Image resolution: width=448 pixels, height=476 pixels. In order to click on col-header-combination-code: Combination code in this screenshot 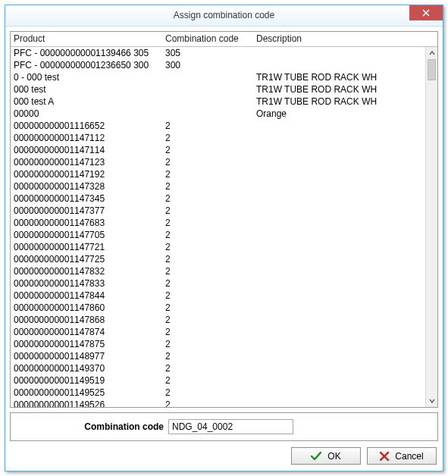, I will do `click(208, 39)`.